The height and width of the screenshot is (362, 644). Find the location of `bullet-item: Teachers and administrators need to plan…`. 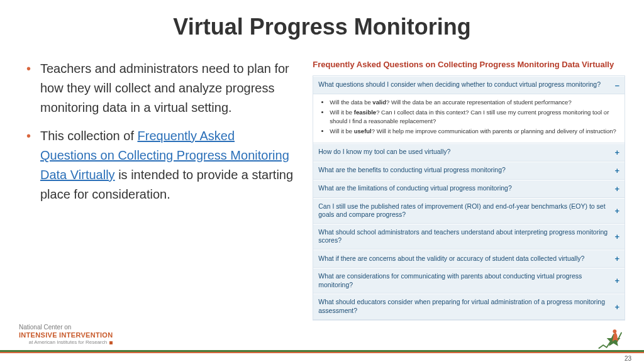

bullet-item: Teachers and administrators need to plan… is located at coordinates (160, 88).